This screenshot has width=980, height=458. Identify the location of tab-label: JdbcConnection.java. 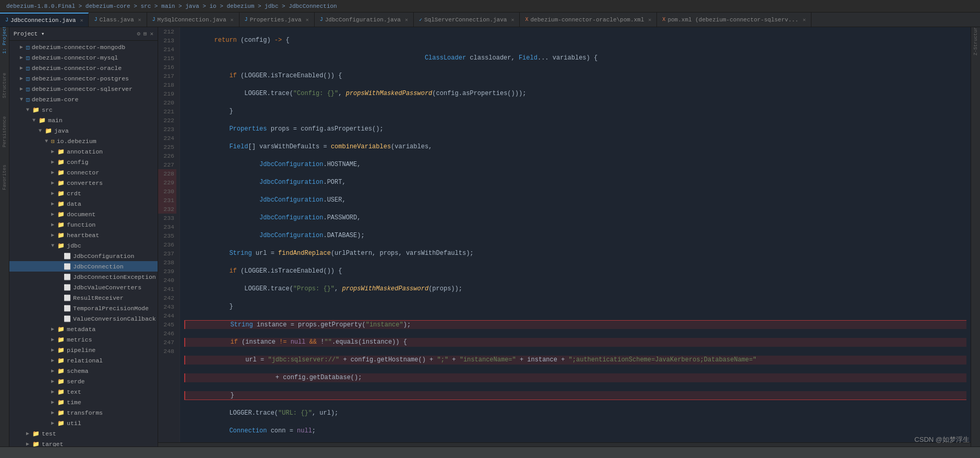
(43, 20).